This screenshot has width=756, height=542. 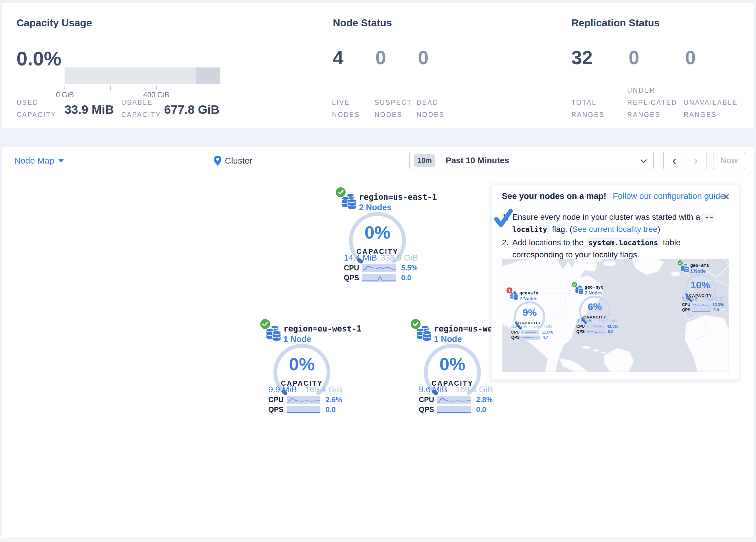 I want to click on view-selector-dropdown: Node Map, so click(x=39, y=161).